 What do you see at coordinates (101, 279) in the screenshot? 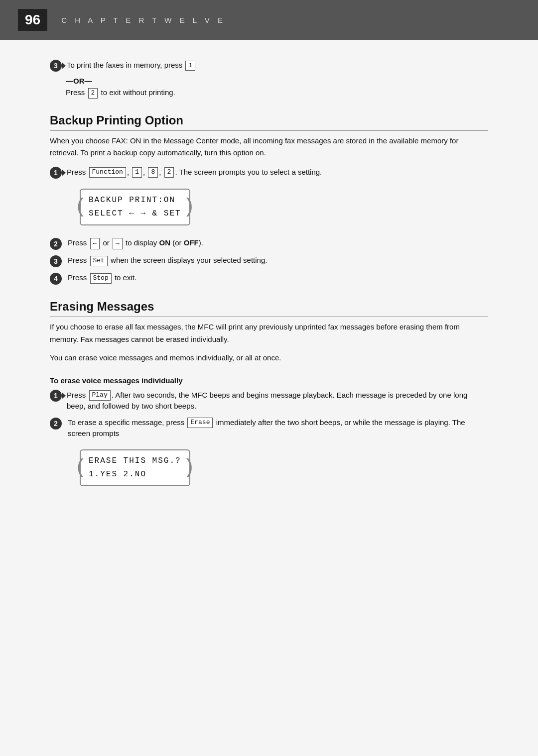
I see `key-stop: Stop` at bounding box center [101, 279].